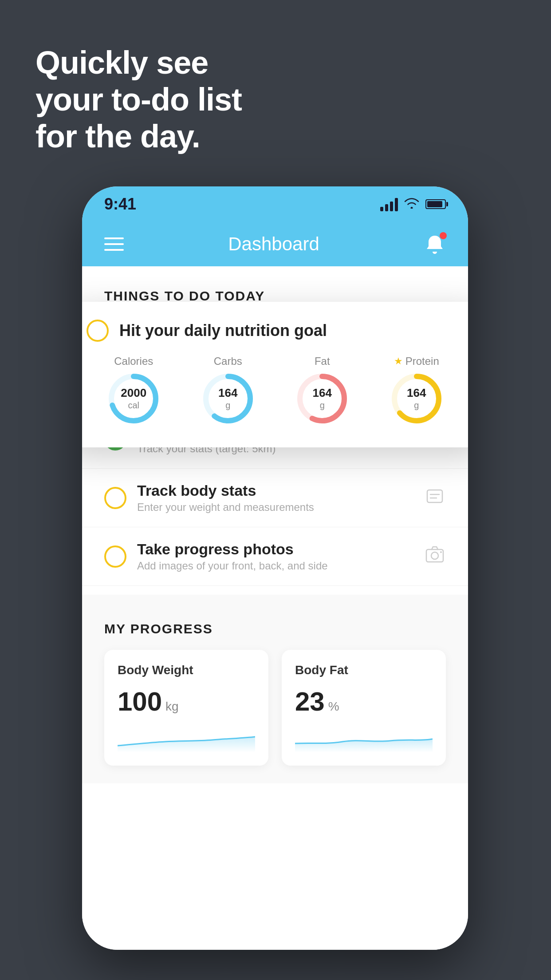 This screenshot has width=551, height=980. Describe the element at coordinates (416, 406) in the screenshot. I see `protein-unit: g` at that location.